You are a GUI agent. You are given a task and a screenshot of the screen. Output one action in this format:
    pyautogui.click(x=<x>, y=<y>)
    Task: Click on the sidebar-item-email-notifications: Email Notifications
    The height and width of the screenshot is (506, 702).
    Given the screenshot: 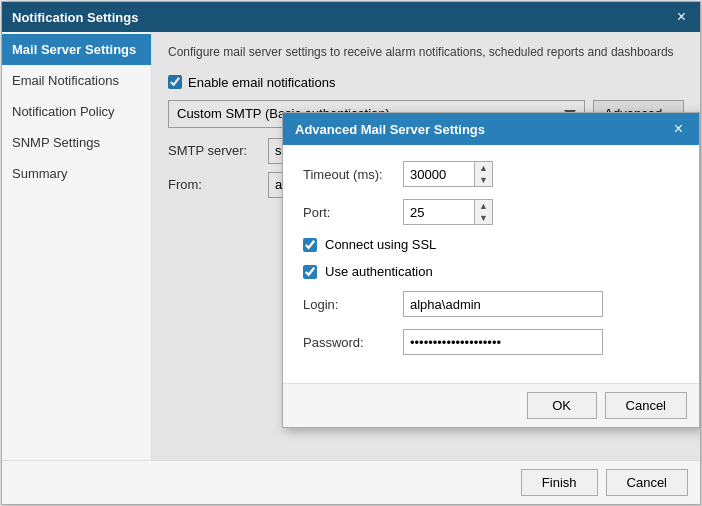 What is the action you would take?
    pyautogui.click(x=76, y=80)
    